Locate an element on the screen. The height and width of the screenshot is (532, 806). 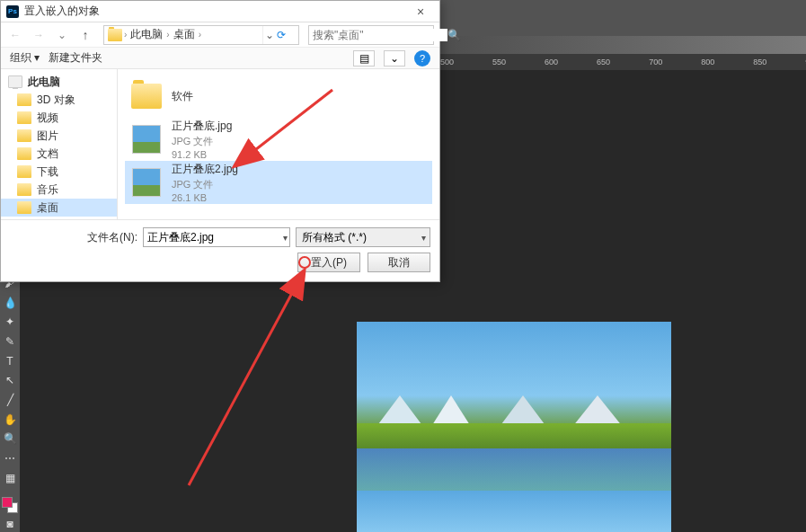
dialog-title-bar: Ps 置入嵌入的对象 × is located at coordinates (220, 12).